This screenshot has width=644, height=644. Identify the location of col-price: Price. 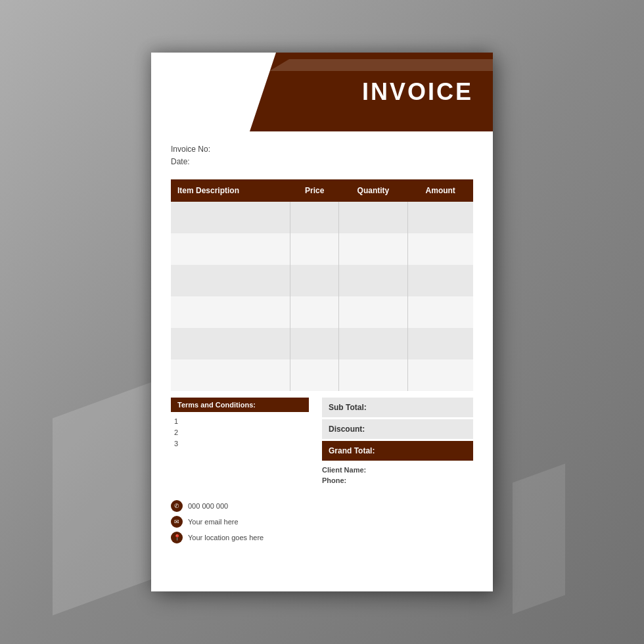
(315, 191).